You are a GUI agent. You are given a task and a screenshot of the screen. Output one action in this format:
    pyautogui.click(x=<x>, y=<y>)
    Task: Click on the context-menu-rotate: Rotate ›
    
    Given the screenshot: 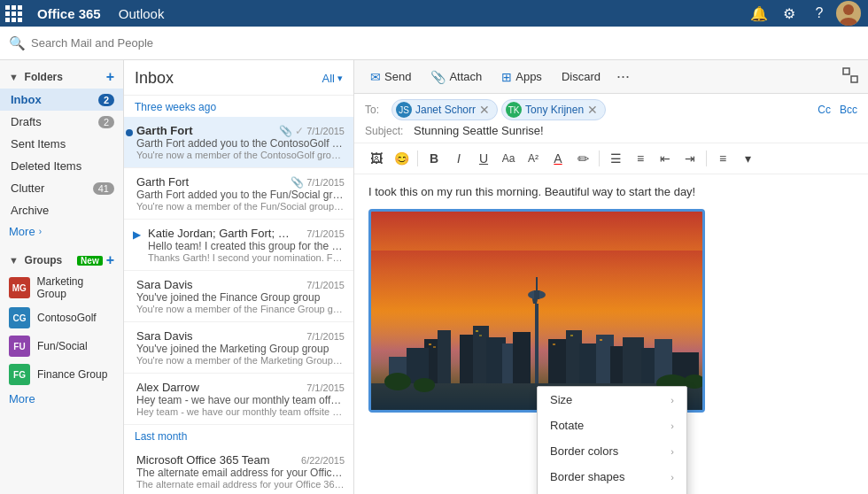 What is the action you would take?
    pyautogui.click(x=612, y=425)
    